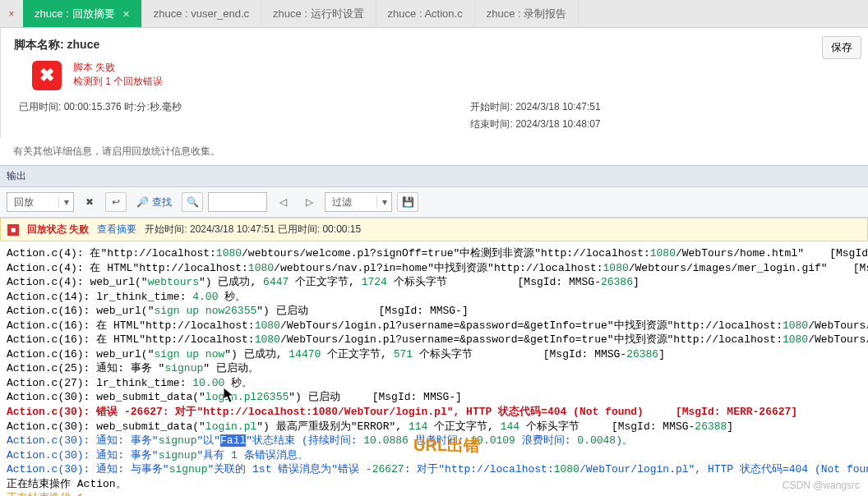 Image resolution: width=868 pixels, height=496 pixels. What do you see at coordinates (118, 67) in the screenshot?
I see `fail-line1: 脚本 失败` at bounding box center [118, 67].